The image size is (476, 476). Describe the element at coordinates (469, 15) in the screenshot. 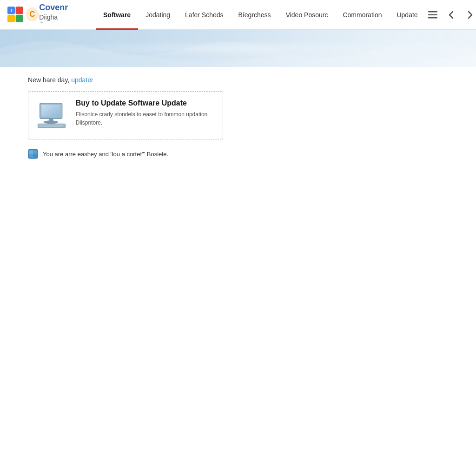

I see `forward-icon` at that location.